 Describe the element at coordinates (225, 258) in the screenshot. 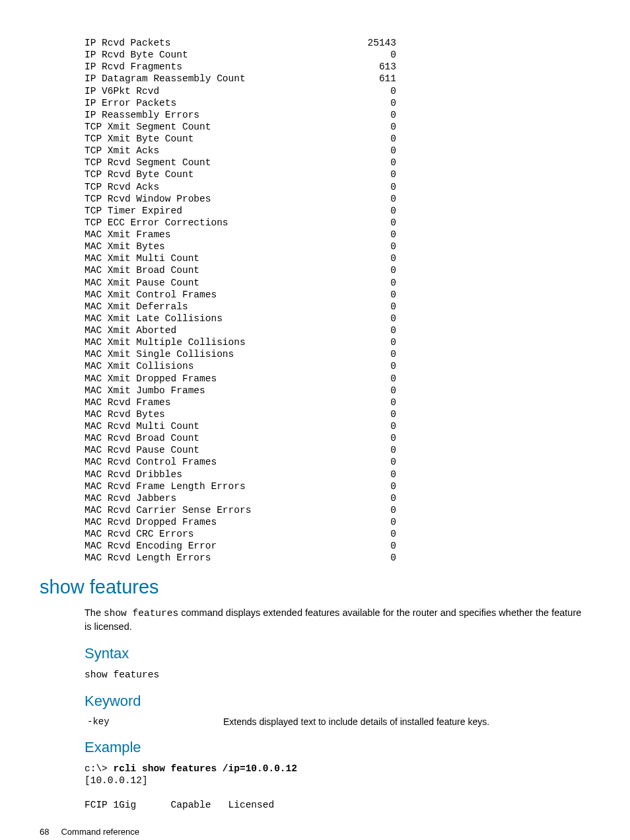

I see `stat-label: MAC Xmit Multi Count` at that location.